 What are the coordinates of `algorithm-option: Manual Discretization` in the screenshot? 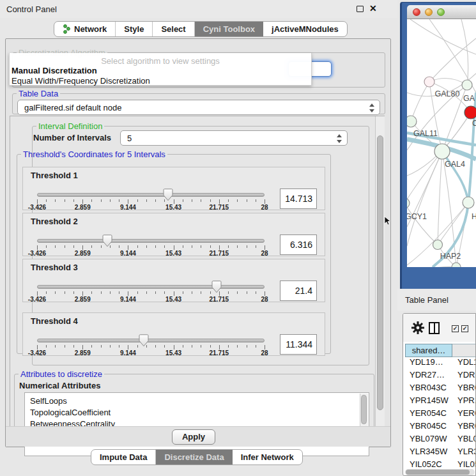 It's located at (160, 70).